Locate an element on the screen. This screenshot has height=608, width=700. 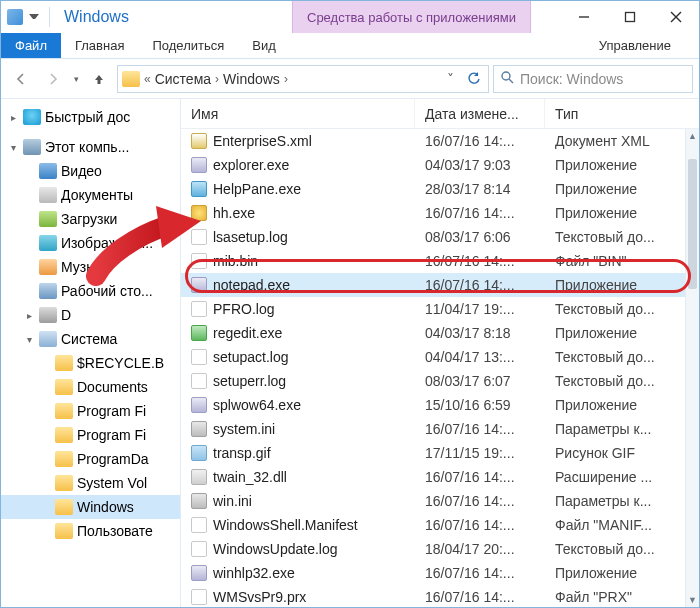
file-row: winhlp32.exe16/07/16 14:...Приложение is located at coordinates (440, 573).